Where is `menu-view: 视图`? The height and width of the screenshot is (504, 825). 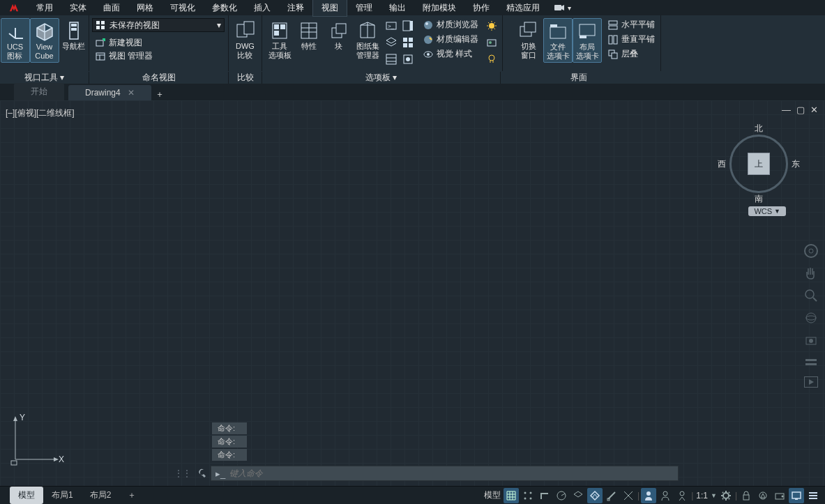 menu-view: 视图 is located at coordinates (330, 8).